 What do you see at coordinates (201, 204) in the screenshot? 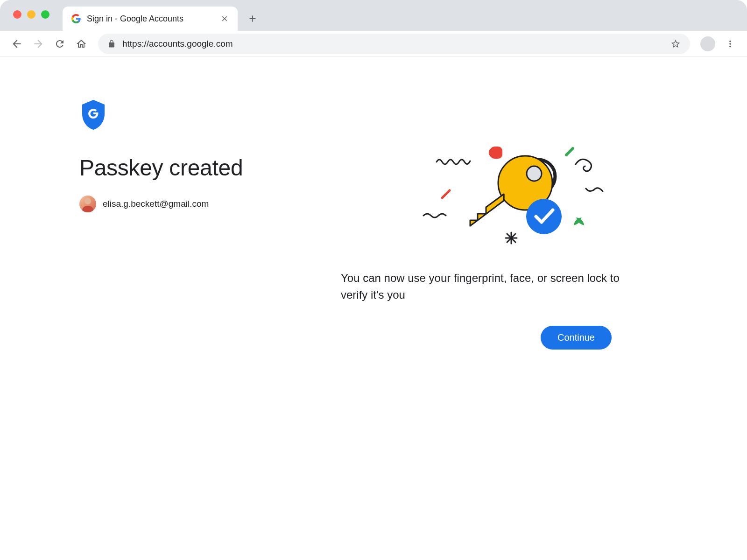
I see `account-chip: elisa.g.beckett@gmail.com` at bounding box center [201, 204].